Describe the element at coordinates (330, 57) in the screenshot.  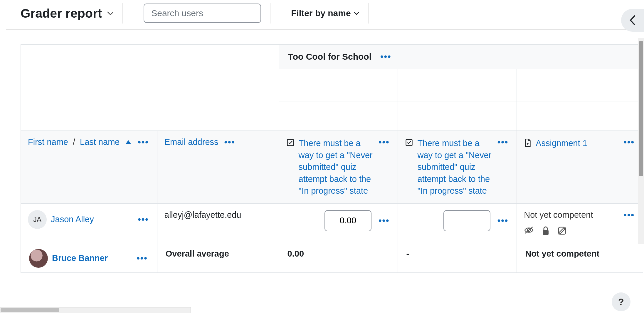
I see `category-link: Too Cool for School` at that location.